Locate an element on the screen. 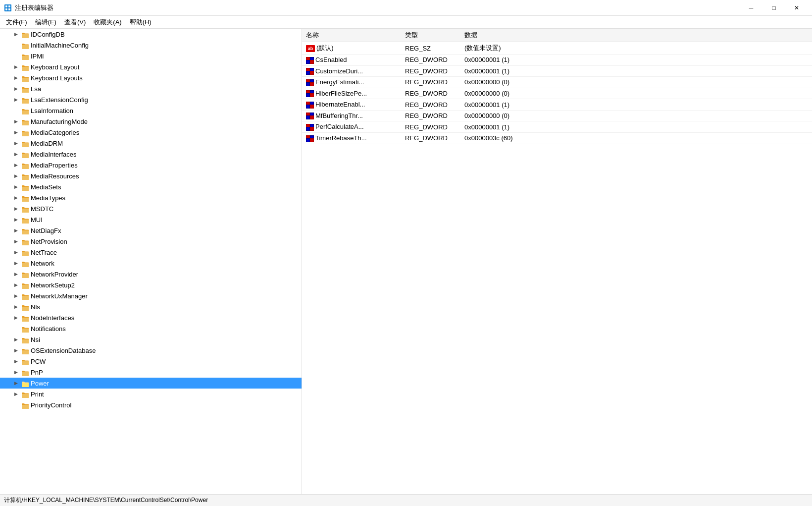 This screenshot has height=506, width=812. tree-item-network: ▶ Network is located at coordinates (151, 263).